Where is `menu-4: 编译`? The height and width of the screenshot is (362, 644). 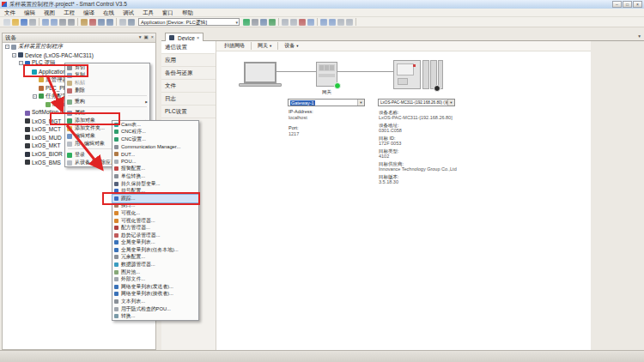
menu-4: 编译 is located at coordinates (89, 13).